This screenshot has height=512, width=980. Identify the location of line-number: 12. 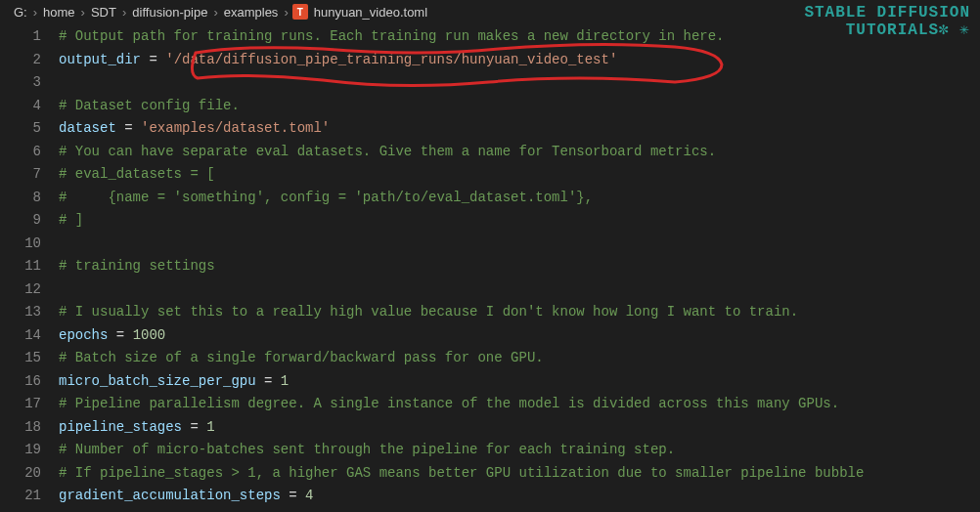
(21, 290).